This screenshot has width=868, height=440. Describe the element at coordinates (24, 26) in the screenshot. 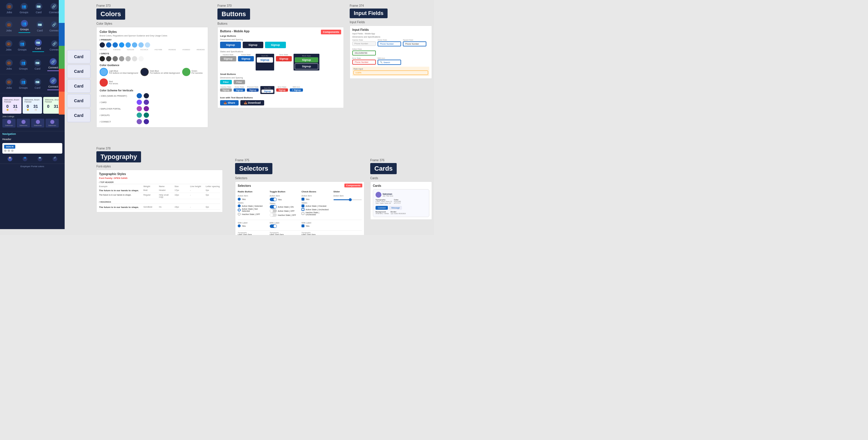

I see `nav-item-groups-2: 👥 Groups` at that location.